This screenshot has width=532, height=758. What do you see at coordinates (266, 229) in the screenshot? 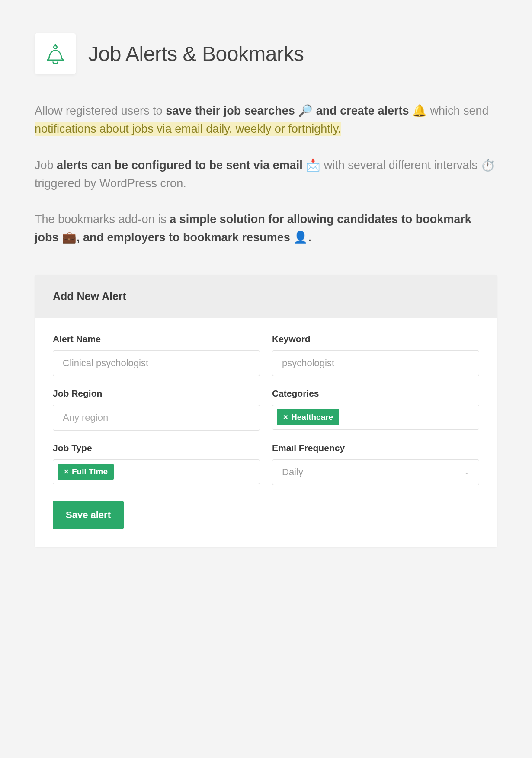
I see `intro-paragraph-3: The bookmarks add-on is a simple solutio…` at bounding box center [266, 229].